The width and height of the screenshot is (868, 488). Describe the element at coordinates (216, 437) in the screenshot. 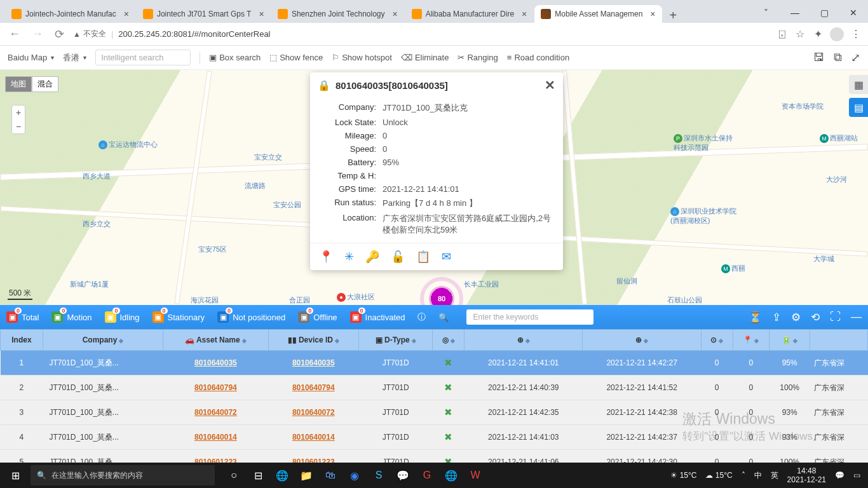

I see `asset-link: 8010640014` at that location.